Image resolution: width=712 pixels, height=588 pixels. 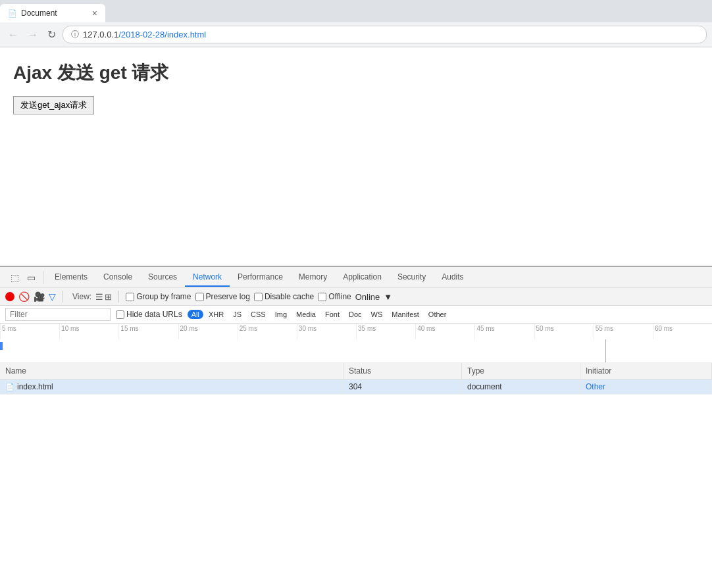 What do you see at coordinates (14, 278) in the screenshot?
I see `inspect-element-icon: ⬚` at bounding box center [14, 278].